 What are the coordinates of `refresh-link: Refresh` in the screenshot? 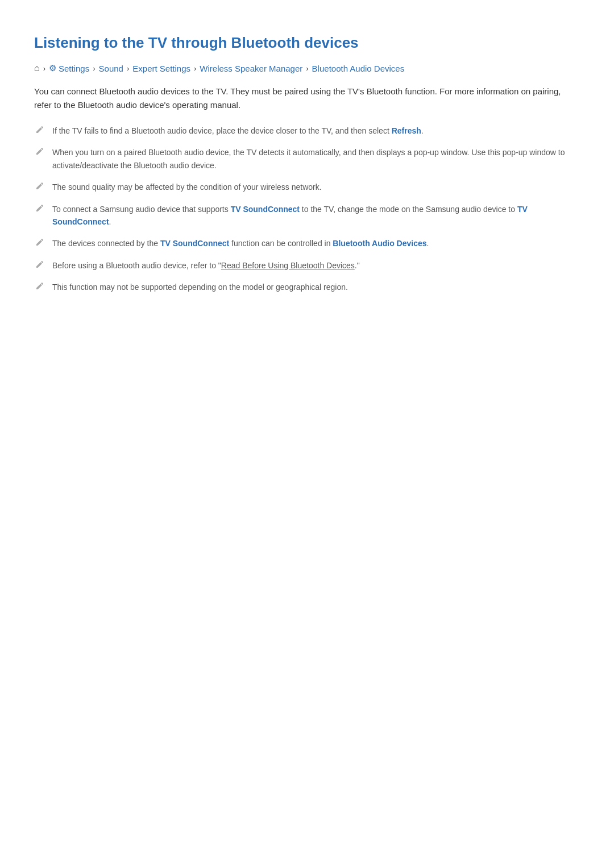 It's located at (406, 131).